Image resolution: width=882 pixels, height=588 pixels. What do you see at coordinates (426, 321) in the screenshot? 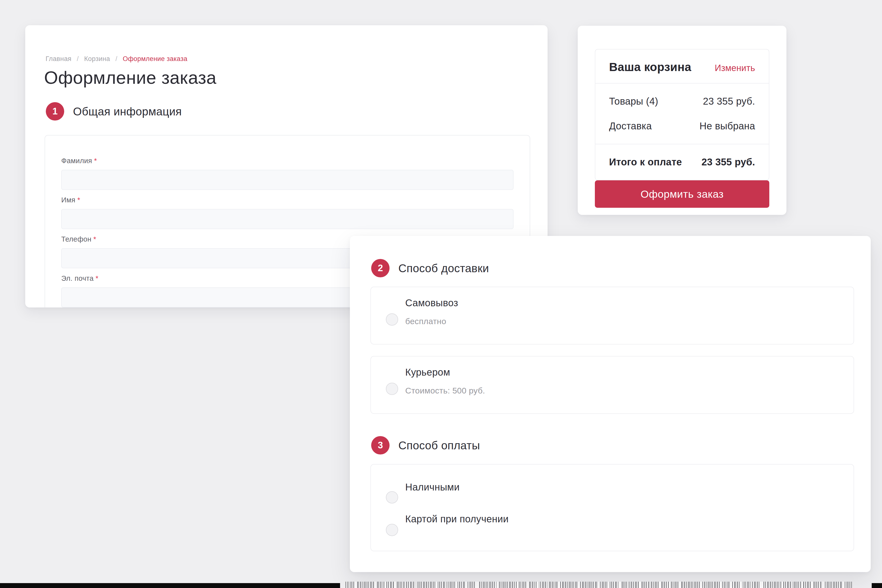
I see `pickup-option-subtitle: бесплатно` at bounding box center [426, 321].